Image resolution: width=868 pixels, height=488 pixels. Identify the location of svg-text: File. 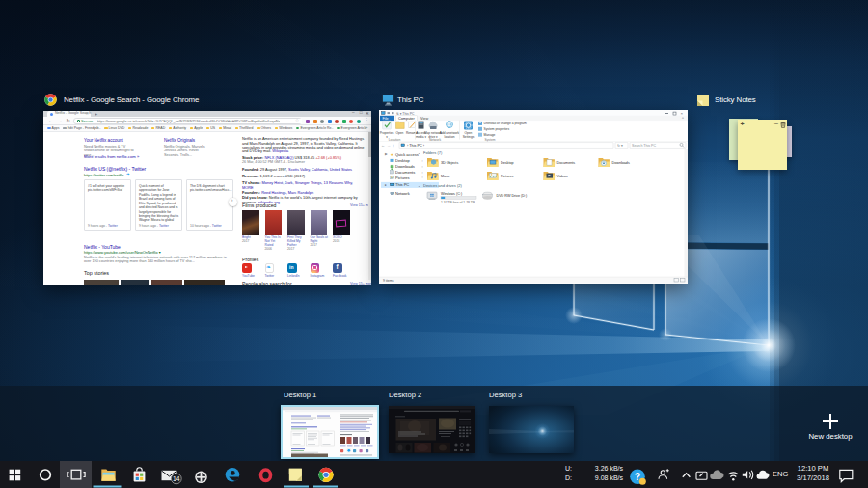
(386, 119).